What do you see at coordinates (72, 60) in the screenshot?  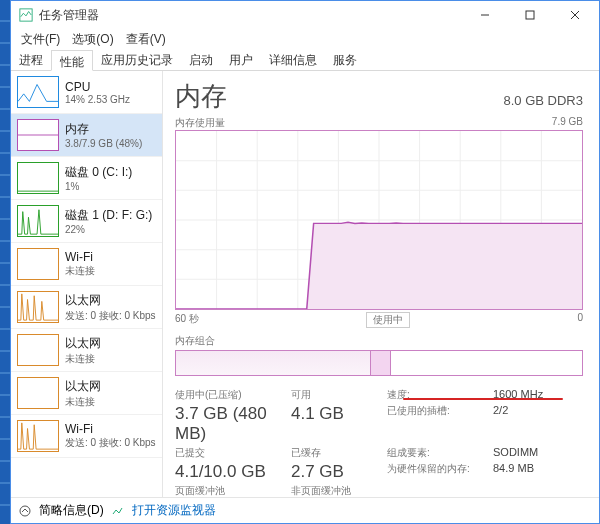 I see `tab-1: 性能` at bounding box center [72, 60].